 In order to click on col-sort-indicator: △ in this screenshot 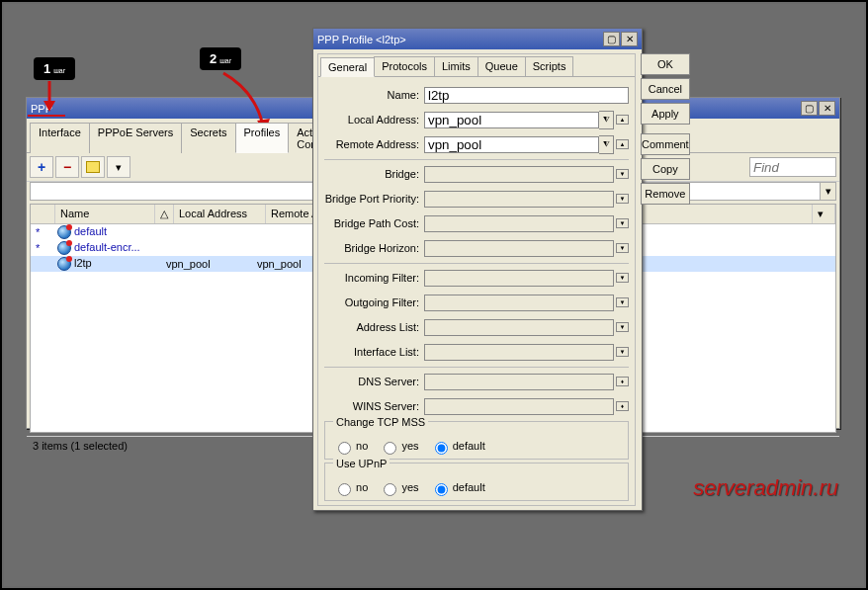, I will do `click(164, 213)`.